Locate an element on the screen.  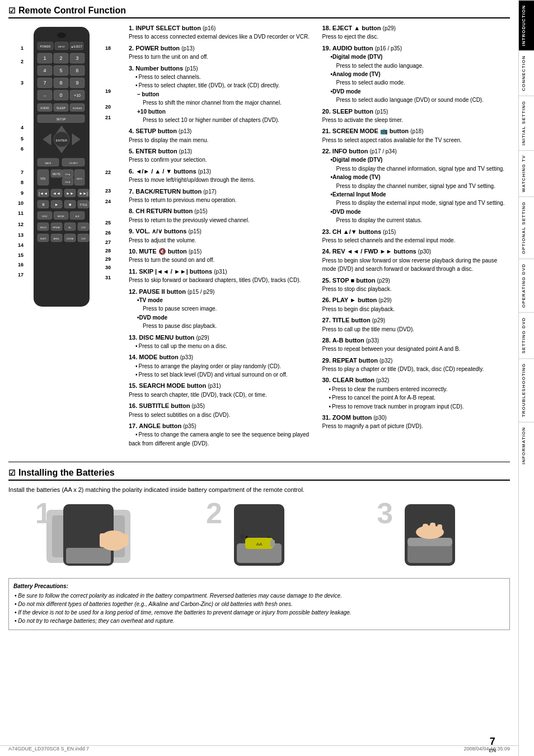
item-7: 7. BACK/RETURN button (p17) Press to ret… is located at coordinates (223, 196).